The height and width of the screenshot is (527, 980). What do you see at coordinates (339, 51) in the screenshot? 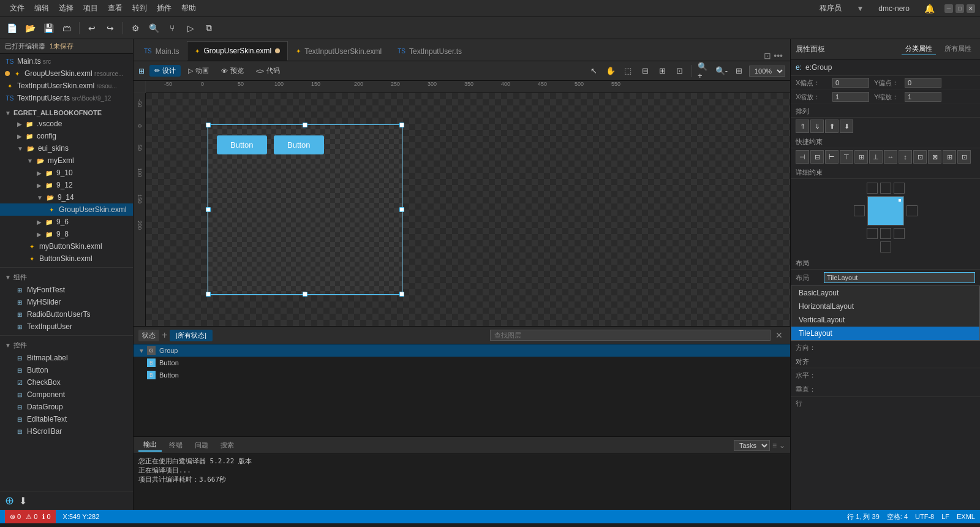
I see `tab-textinput-skin: ✦ TextInputUserSkin.exml` at bounding box center [339, 51].